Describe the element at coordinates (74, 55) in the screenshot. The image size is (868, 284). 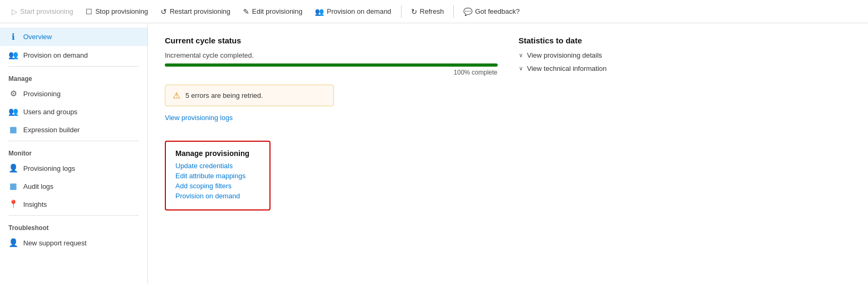
I see `sidebar-item-provision-demand: 👥 Provision on demand` at that location.